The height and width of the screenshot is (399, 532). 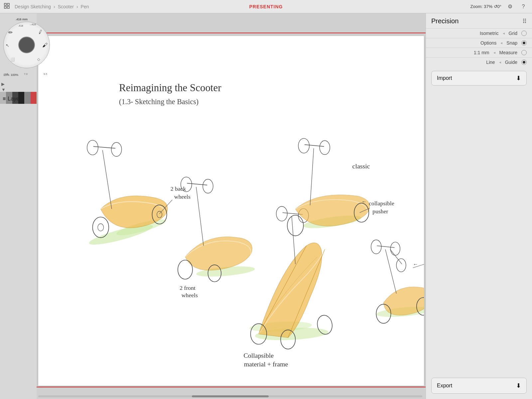 What do you see at coordinates (523, 7) in the screenshot?
I see `help-button: ?` at bounding box center [523, 7].